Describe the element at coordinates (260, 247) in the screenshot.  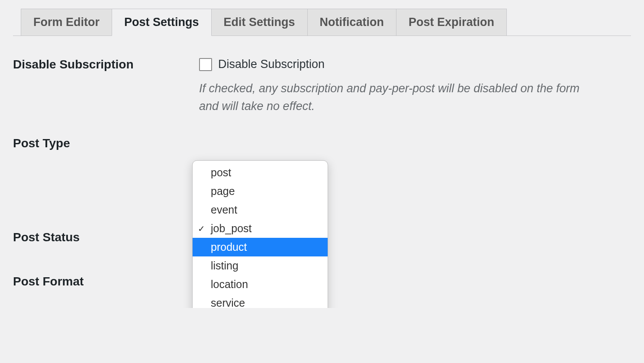
I see `dropdown-option-product: product` at that location.